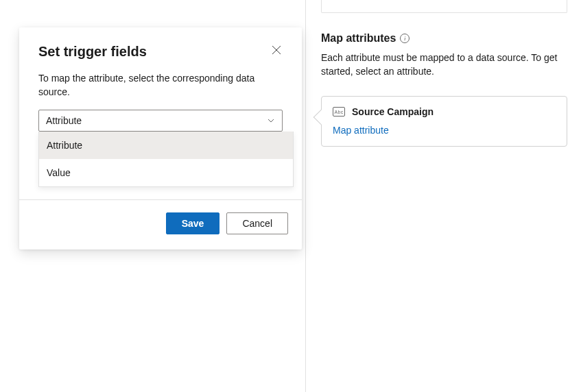 The width and height of the screenshot is (581, 392). Describe the element at coordinates (161, 121) in the screenshot. I see `attribute-select: Attribute` at that location.